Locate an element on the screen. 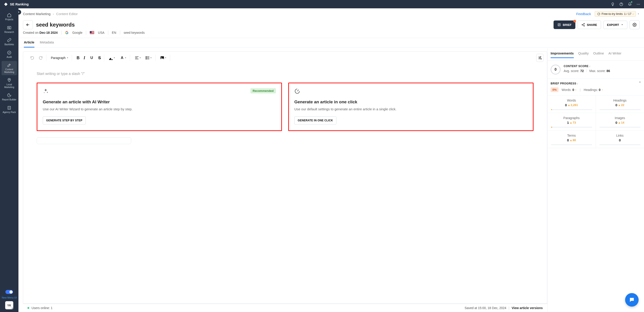  gear-icon is located at coordinates (12, 309).